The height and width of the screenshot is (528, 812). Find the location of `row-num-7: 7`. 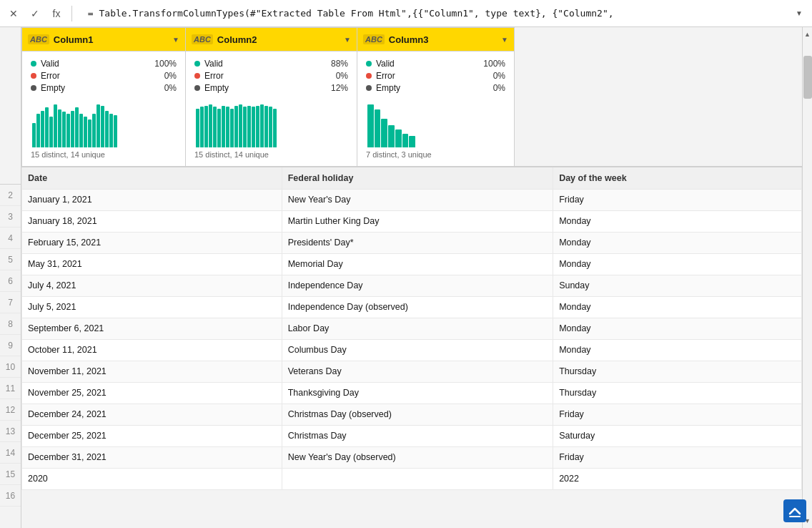

row-num-7: 7 is located at coordinates (10, 303).